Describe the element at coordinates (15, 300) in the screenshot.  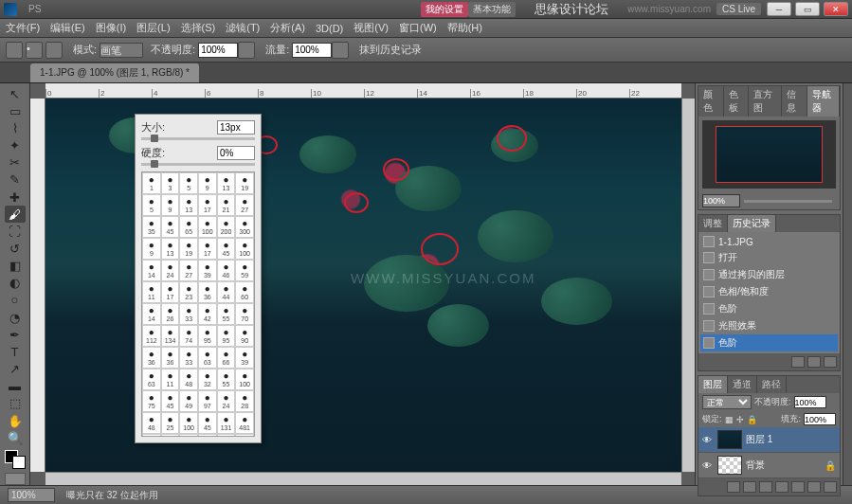
I see `blur-tool-icon: ○` at that location.